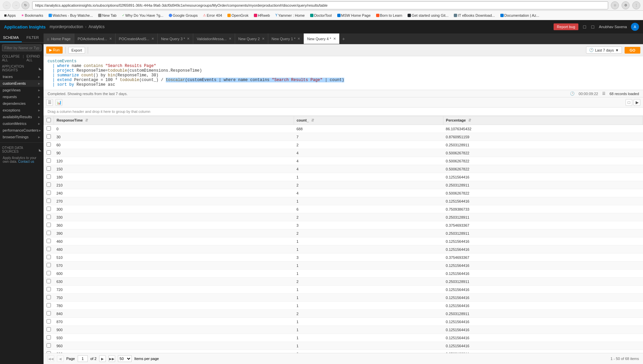 This screenshot has height=364, width=643. What do you see at coordinates (299, 39) in the screenshot?
I see `tab-close-newquery1: ✕` at bounding box center [299, 39].